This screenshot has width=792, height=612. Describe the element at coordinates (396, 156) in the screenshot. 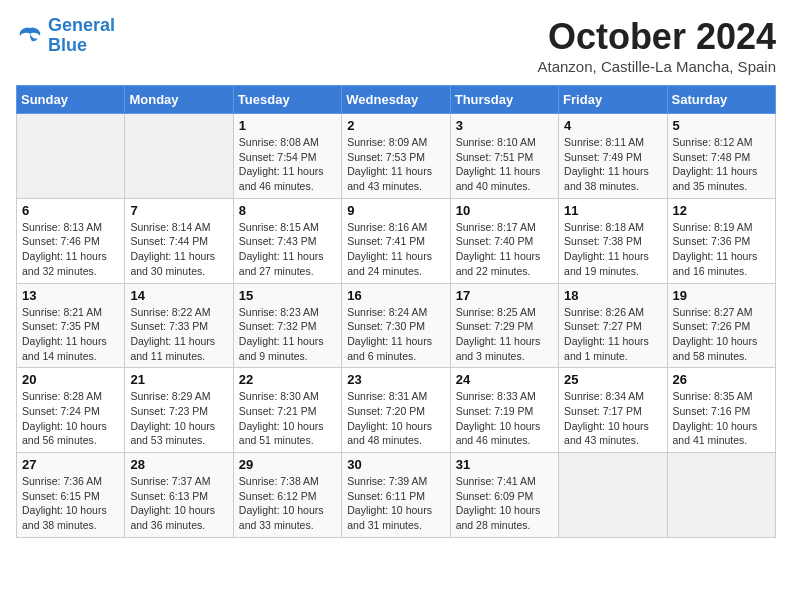

I see `calendar-cell: 2Sunrise: 8:09 AM Sunset: 7:53 PM Daylig…` at that location.